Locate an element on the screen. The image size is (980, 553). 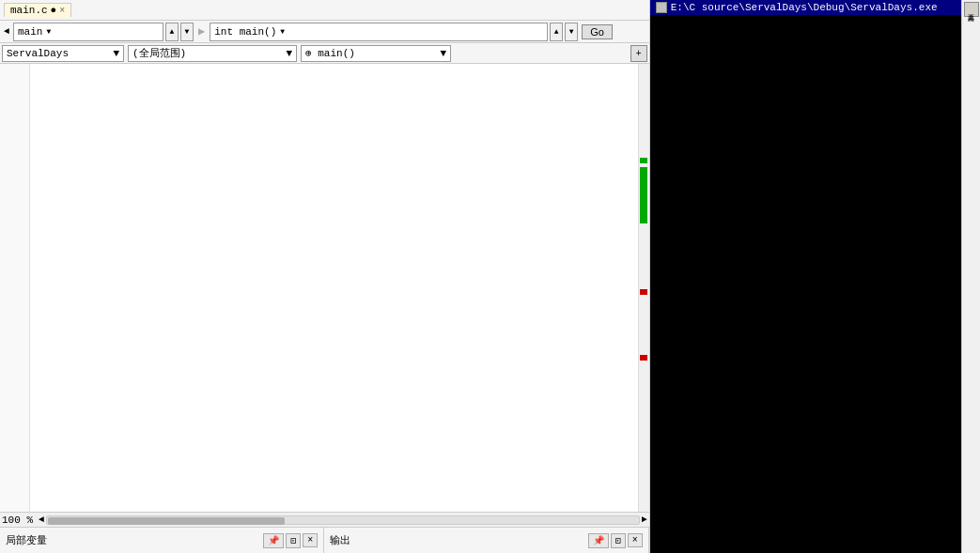
go-button: Go is located at coordinates (598, 32).